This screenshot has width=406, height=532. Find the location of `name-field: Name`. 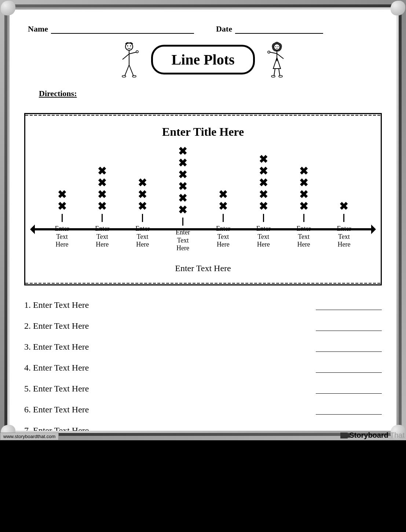

name-field: Name is located at coordinates (111, 29).